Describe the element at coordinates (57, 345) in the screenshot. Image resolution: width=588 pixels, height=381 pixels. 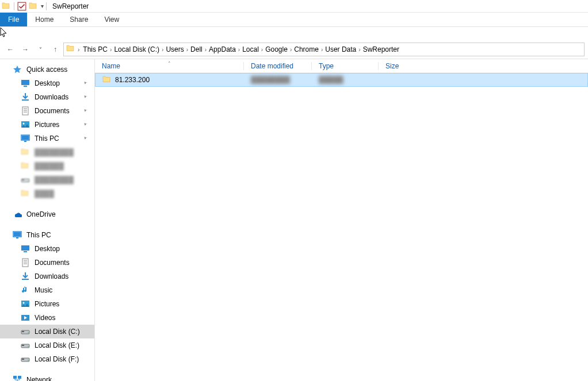
I see `sidebar-item-label: Local Disk (E:)` at that location.